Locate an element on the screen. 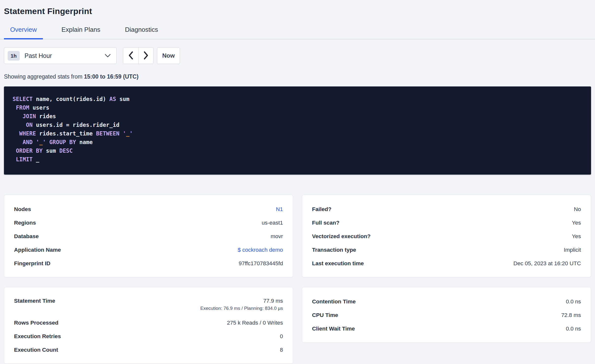 Image resolution: width=595 pixels, height=364 pixels. stat-label: Vectorized execution? is located at coordinates (341, 236).